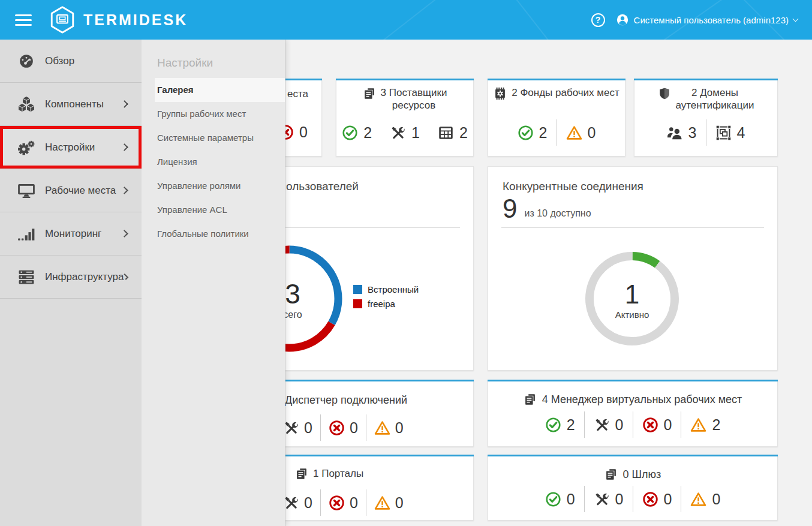  Describe the element at coordinates (303, 132) in the screenshot. I see `stat-value: 0` at that location.